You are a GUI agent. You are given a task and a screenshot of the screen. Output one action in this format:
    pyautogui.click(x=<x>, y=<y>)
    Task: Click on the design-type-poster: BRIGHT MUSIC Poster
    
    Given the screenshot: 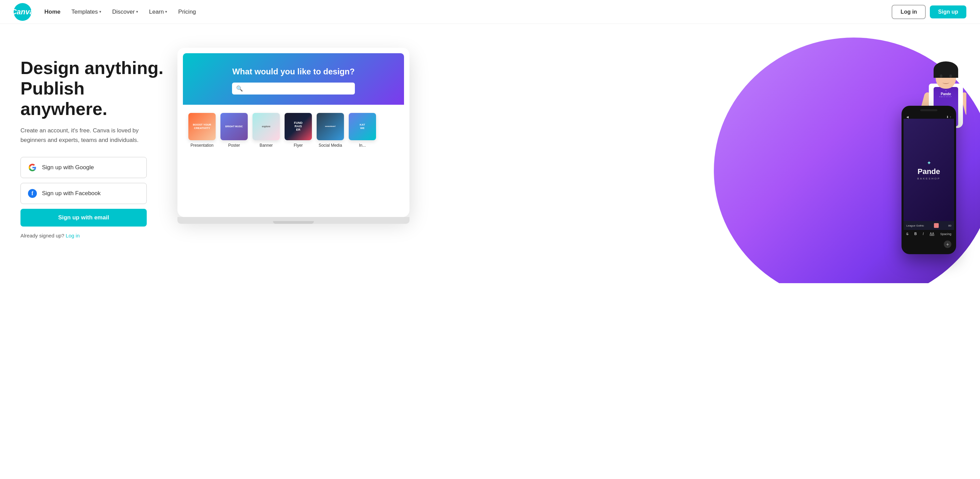 What is the action you would take?
    pyautogui.click(x=234, y=130)
    